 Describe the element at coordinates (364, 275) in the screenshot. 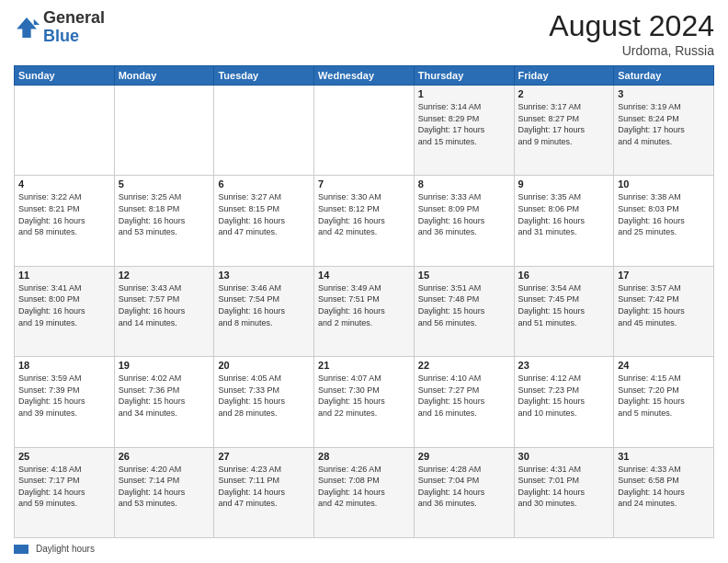

I see `day-number: 14` at that location.